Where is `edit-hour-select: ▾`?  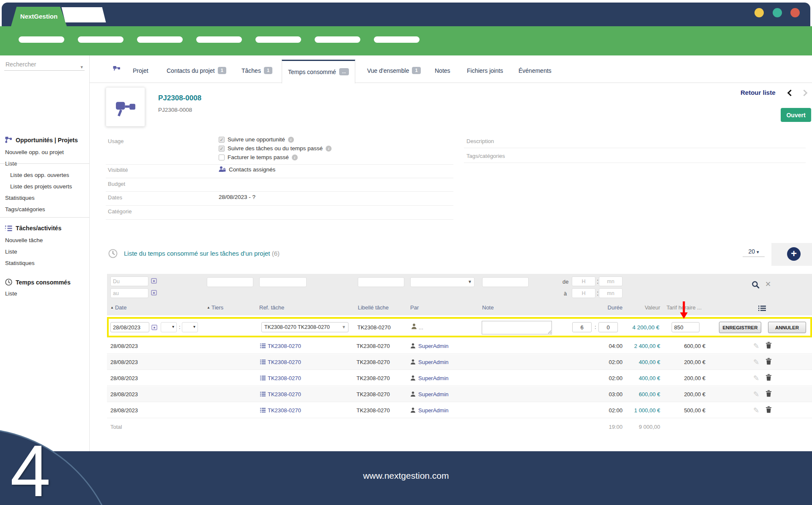 edit-hour-select: ▾ is located at coordinates (169, 327).